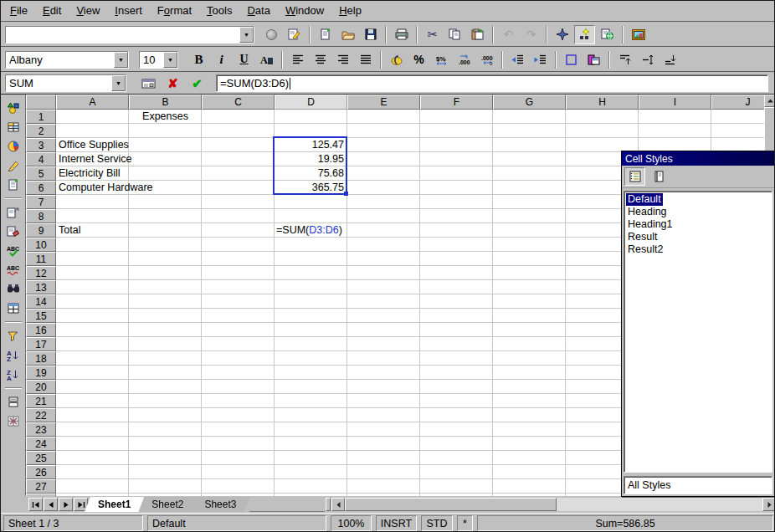  What do you see at coordinates (648, 212) in the screenshot?
I see `style-item-heading: Heading` at bounding box center [648, 212].